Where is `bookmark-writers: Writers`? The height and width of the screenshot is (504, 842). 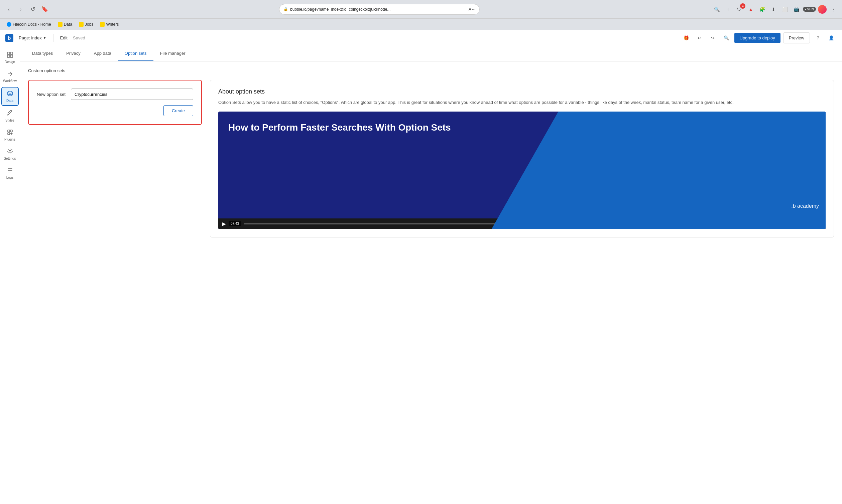
bookmark-writers: Writers is located at coordinates (109, 24).